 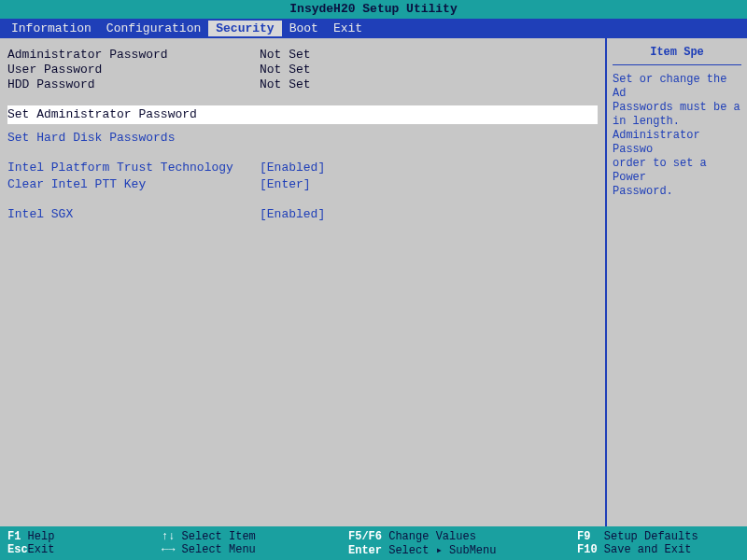 I want to click on footer-change-values: F5/F6 Change Values, so click(x=456, y=537).